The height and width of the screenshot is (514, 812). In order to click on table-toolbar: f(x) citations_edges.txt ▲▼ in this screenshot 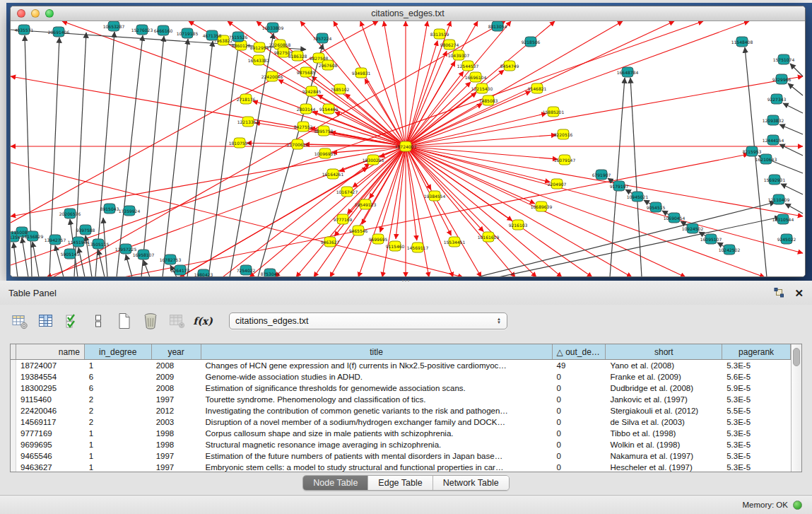, I will do `click(406, 321)`.